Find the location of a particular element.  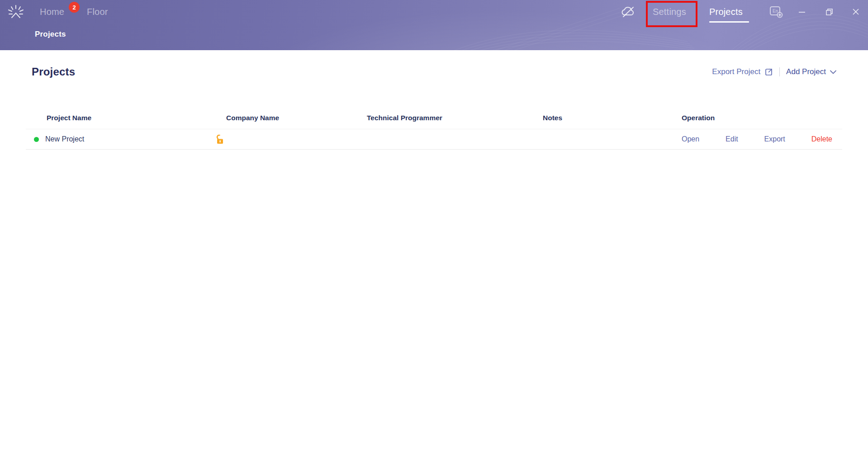

cell-project-name: New Project is located at coordinates (121, 139).